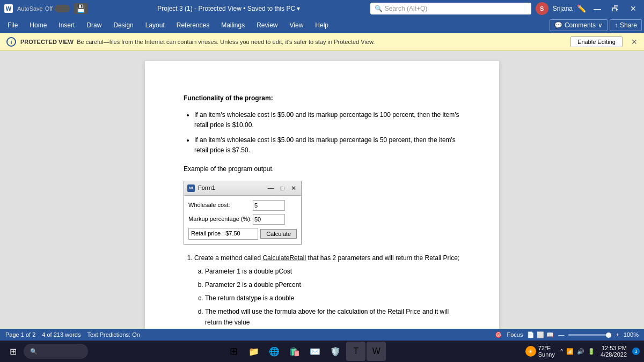 The image size is (644, 362). Describe the element at coordinates (294, 188) in the screenshot. I see `form1-close: ✕` at that location.